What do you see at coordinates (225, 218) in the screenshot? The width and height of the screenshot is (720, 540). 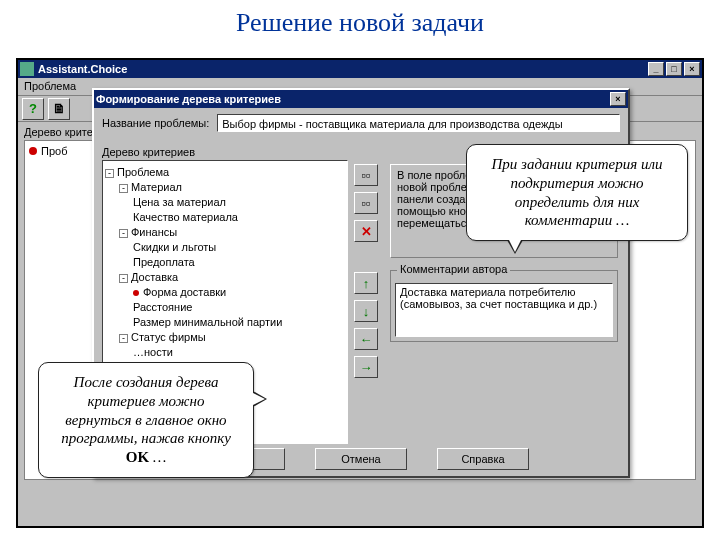 I see `tree-leaf: Качество материала` at bounding box center [225, 218].